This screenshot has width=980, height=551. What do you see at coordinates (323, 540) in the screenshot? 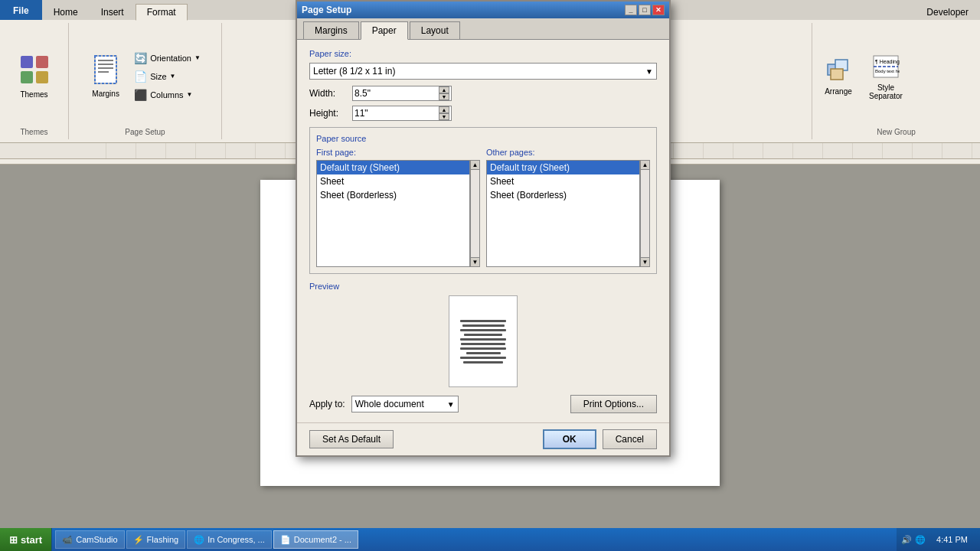
I see `word-label: Document2 - ...` at bounding box center [323, 540].